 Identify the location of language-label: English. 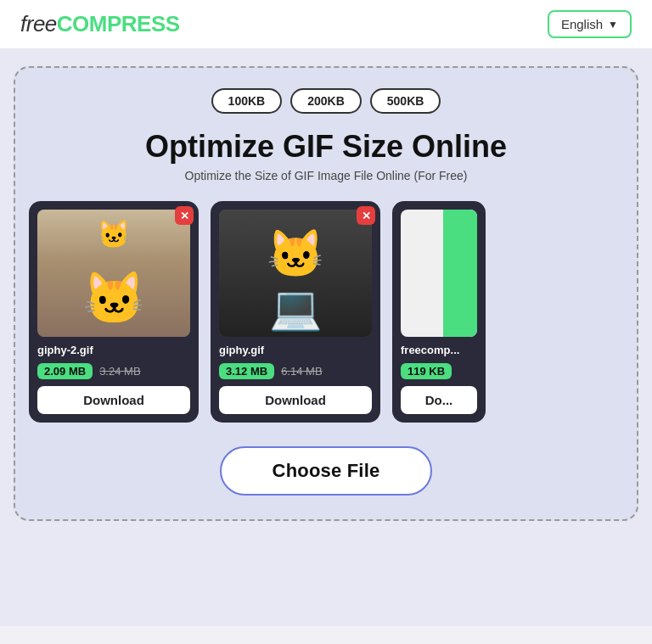
(582, 24).